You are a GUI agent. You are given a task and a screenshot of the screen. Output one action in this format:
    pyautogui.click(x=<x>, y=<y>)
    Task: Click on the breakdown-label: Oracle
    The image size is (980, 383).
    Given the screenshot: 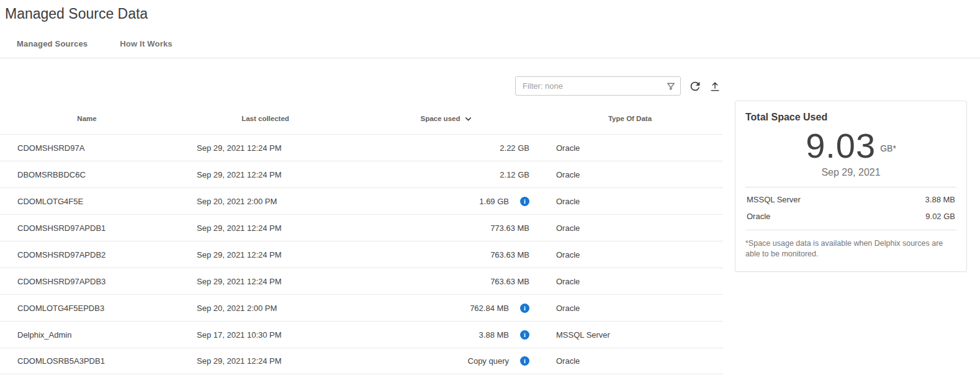 What is the action you would take?
    pyautogui.click(x=758, y=216)
    